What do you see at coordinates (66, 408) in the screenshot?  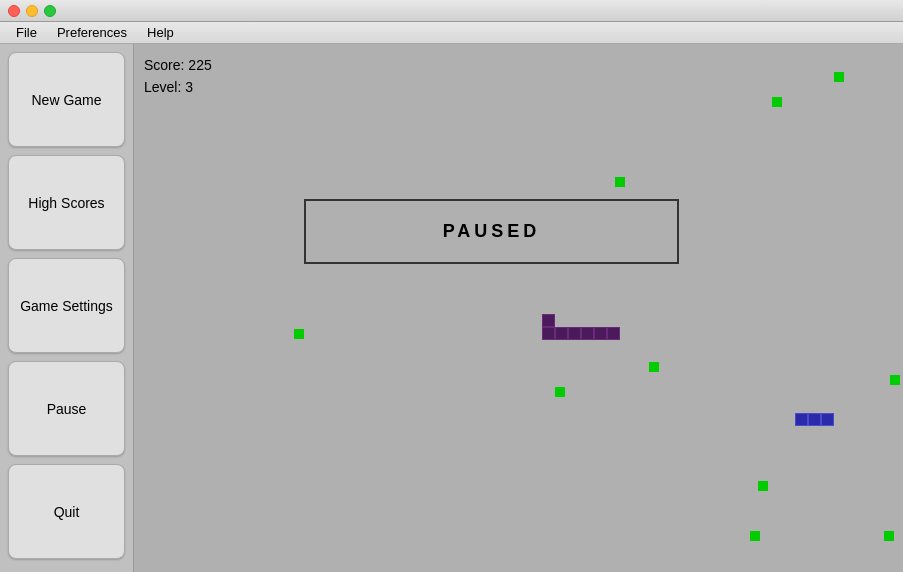 I see `pause-button: Pause` at bounding box center [66, 408].